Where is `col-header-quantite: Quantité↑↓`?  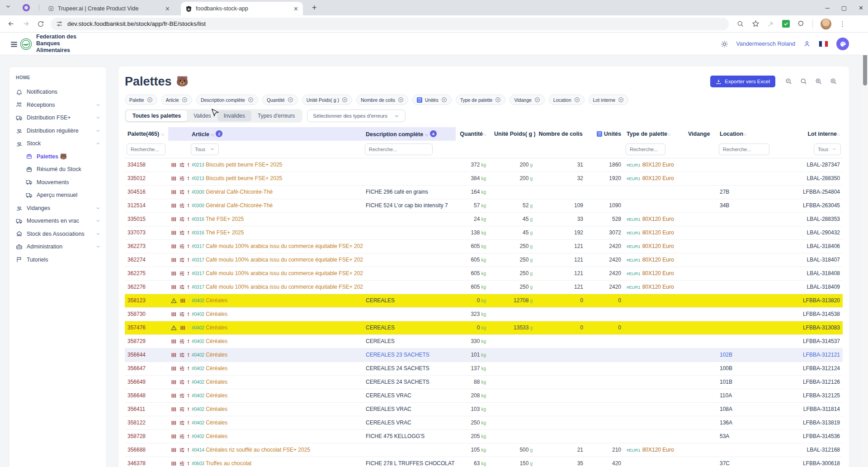
col-header-quantite: Quantité↑↓ is located at coordinates (472, 134).